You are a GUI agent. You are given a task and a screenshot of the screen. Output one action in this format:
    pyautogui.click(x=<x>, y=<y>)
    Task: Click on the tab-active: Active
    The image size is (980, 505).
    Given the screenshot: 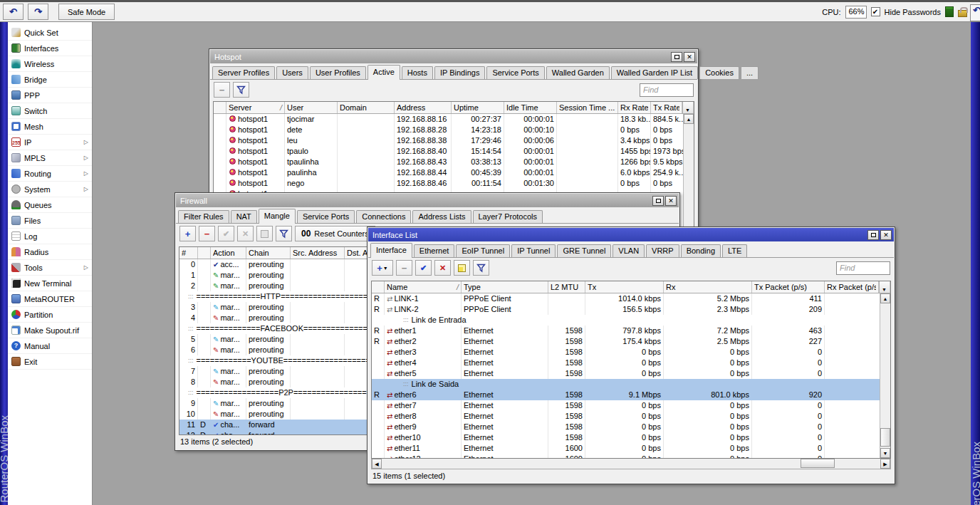 What is the action you would take?
    pyautogui.click(x=384, y=73)
    